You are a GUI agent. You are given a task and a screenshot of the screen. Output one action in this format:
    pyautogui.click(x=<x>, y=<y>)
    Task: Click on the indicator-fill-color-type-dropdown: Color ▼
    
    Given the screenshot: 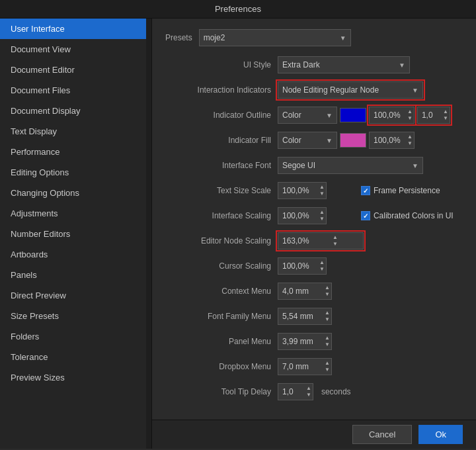 What is the action you would take?
    pyautogui.click(x=307, y=140)
    